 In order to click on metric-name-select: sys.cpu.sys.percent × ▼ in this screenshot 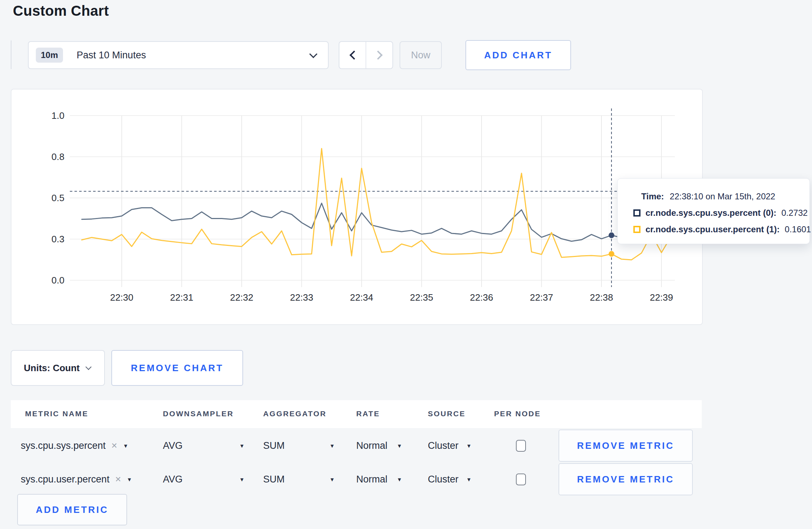, I will do `click(85, 446)`.